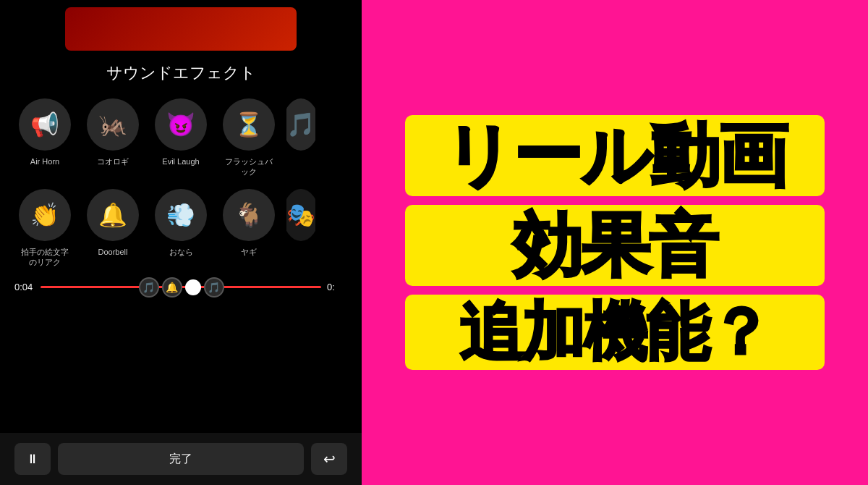 The image size is (868, 485). I want to click on sound-item-partial2: 🎭, so click(301, 229).